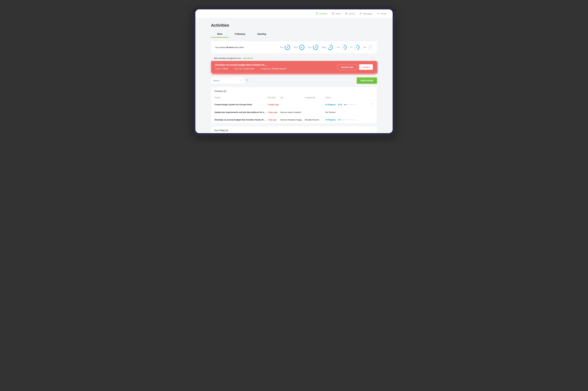  What do you see at coordinates (313, 47) in the screenshot?
I see `day-tue: Tue8` at bounding box center [313, 47].